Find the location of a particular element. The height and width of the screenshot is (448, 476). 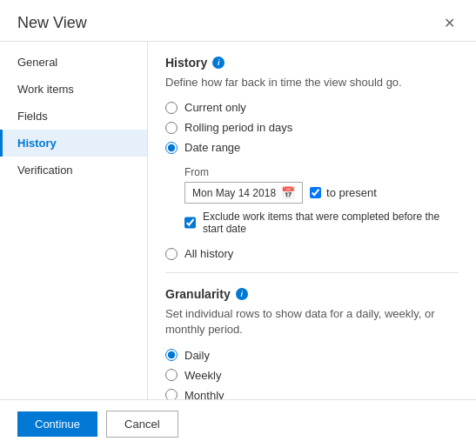

date-value: Mon May 14 2018 is located at coordinates (234, 193).